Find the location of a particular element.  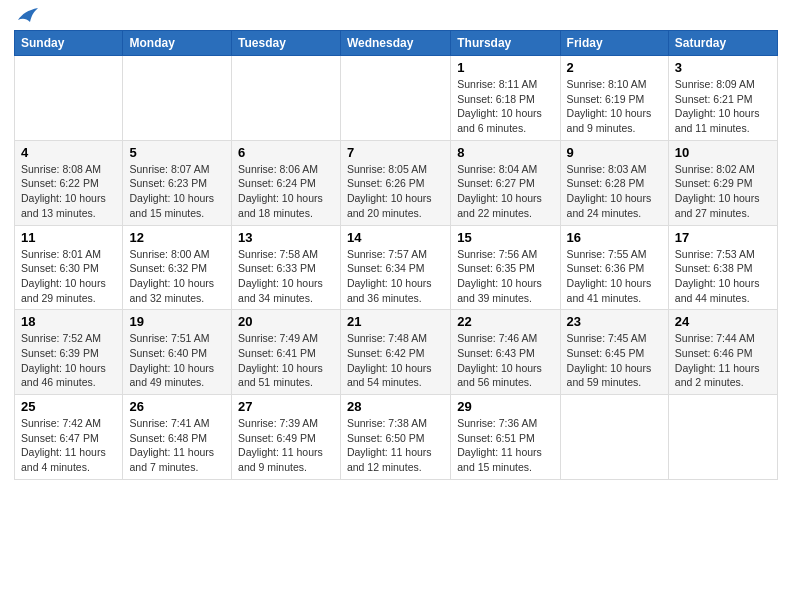

day-info: Sunrise: 7:58 AMSunset: 6:33 PMDaylight:… is located at coordinates (286, 276).